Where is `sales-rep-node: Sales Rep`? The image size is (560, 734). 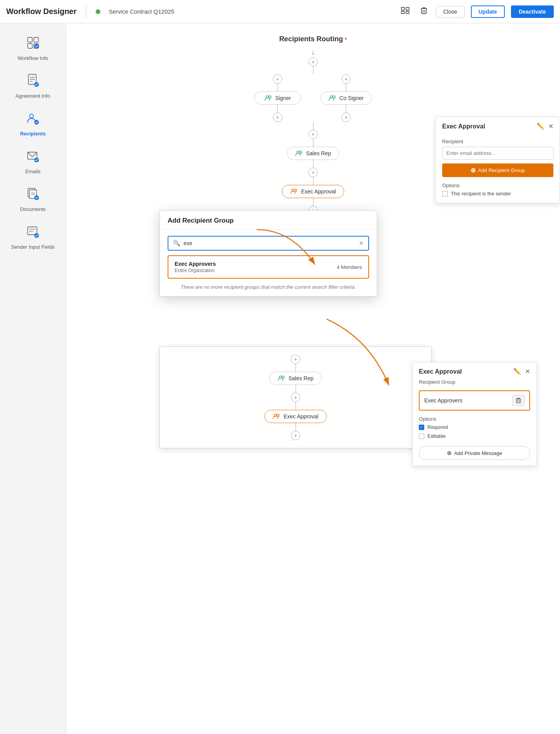 sales-rep-node: Sales Rep is located at coordinates (313, 153).